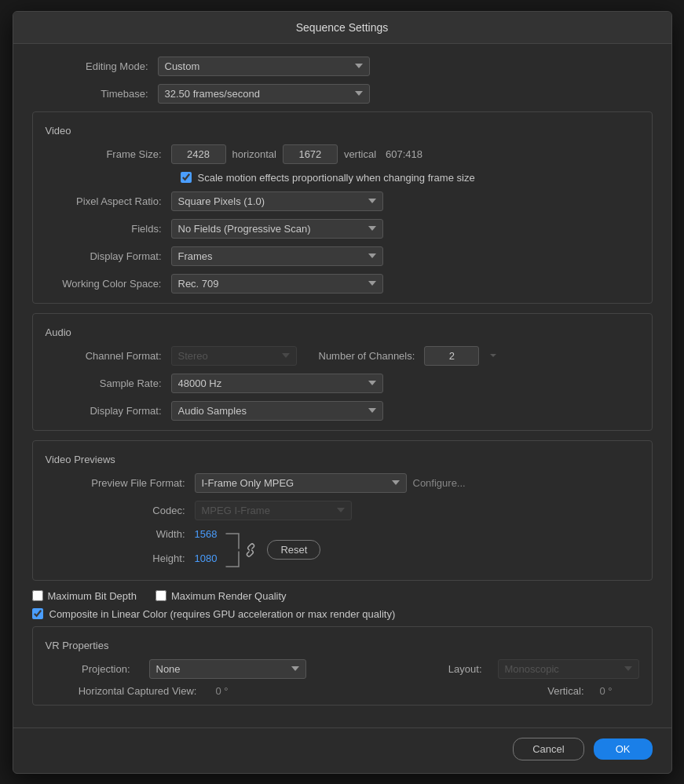 The width and height of the screenshot is (684, 784). Describe the element at coordinates (342, 614) in the screenshot. I see `composite-row: Composite in Linear Color (requires GPU …` at that location.